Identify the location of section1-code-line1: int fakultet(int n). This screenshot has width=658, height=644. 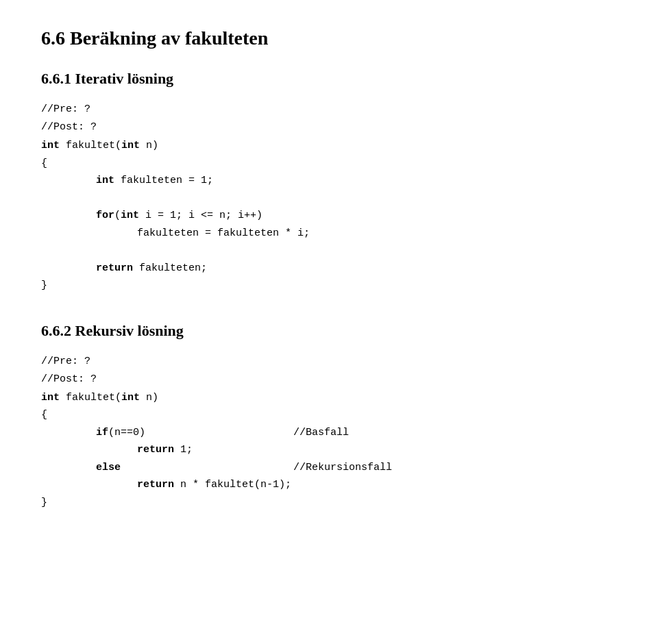
(329, 146).